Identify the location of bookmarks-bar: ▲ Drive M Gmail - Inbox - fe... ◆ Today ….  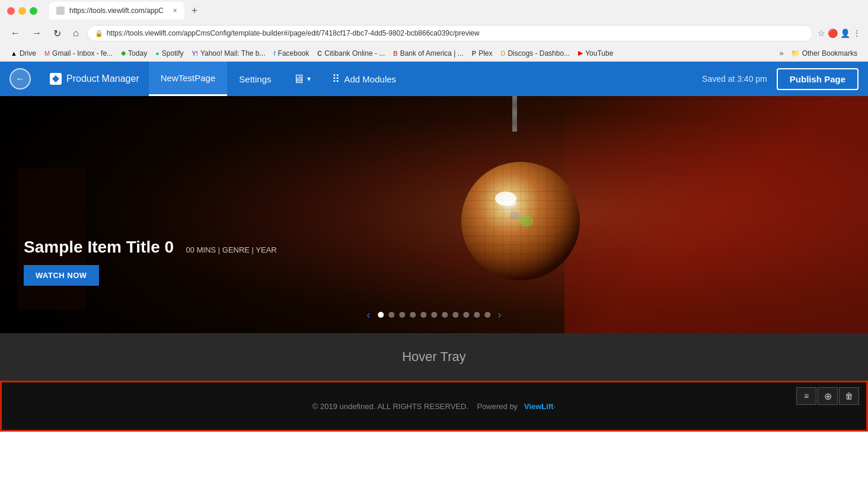
(434, 53).